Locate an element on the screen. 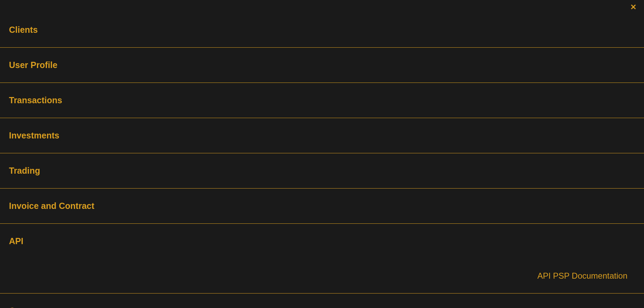  menu-item-convert: Convert is located at coordinates (322, 301).